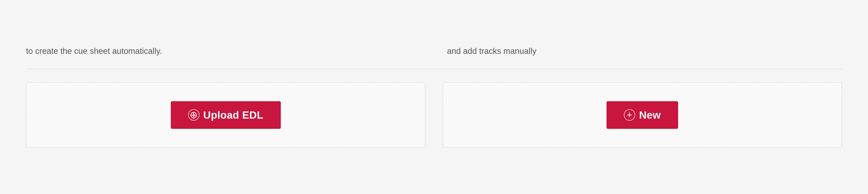 The image size is (868, 194). What do you see at coordinates (233, 115) in the screenshot?
I see `upload-edl-label: Upload EDL` at bounding box center [233, 115].